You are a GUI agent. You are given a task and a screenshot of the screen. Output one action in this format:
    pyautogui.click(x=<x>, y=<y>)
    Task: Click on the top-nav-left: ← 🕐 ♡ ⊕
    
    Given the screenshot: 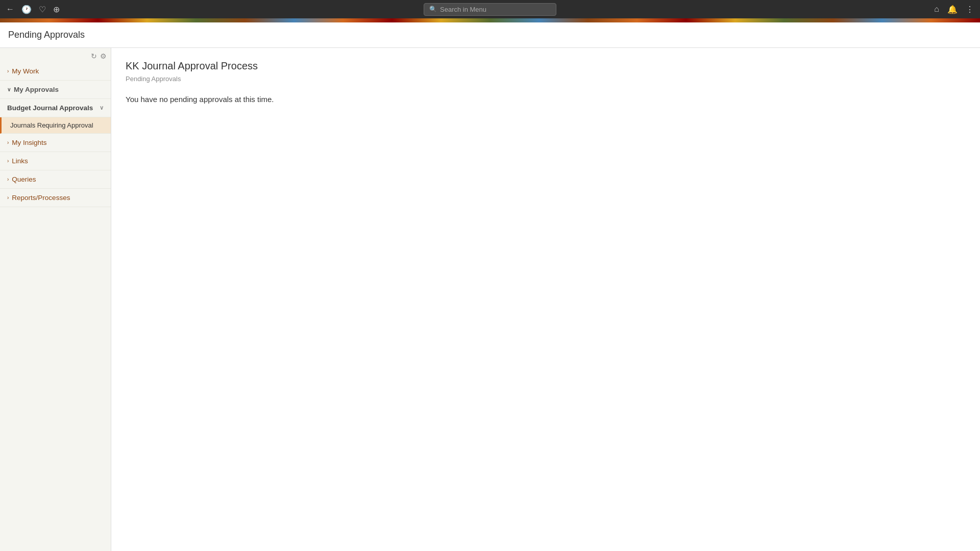 What is the action you would take?
    pyautogui.click(x=33, y=9)
    